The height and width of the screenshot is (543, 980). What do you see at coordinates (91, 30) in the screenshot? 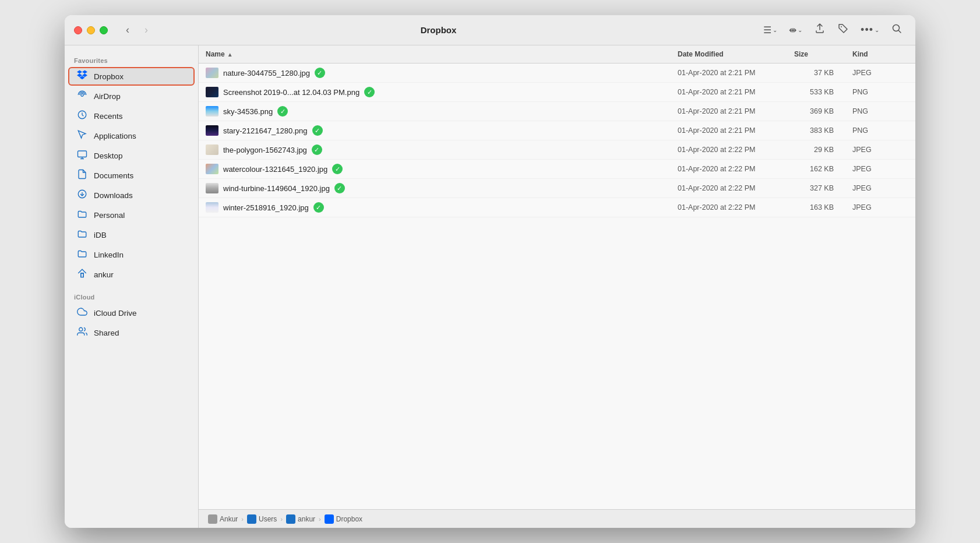
I see `minimize-button` at bounding box center [91, 30].